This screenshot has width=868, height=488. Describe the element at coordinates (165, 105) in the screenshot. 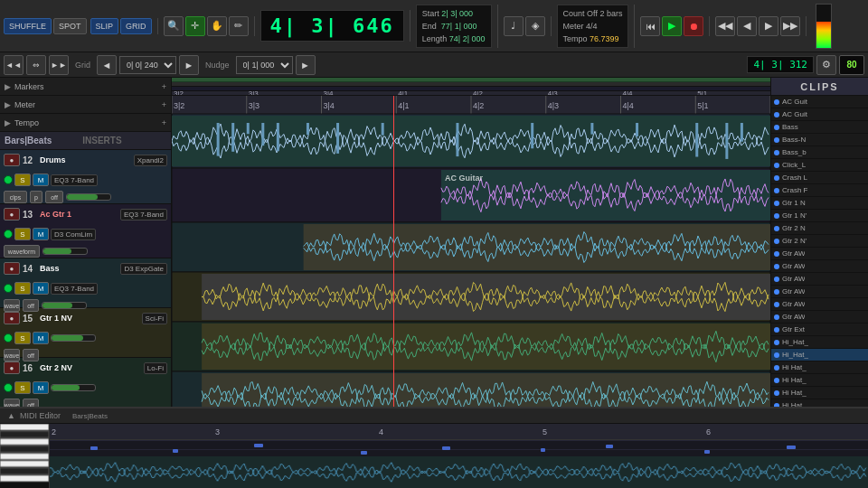

I see `add-meter: +` at that location.